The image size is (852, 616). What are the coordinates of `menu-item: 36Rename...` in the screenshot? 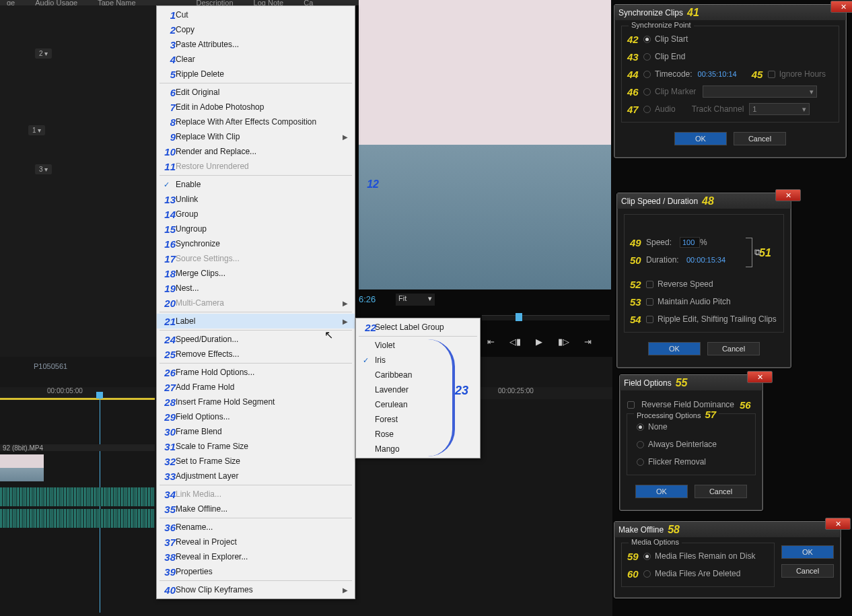 It's located at (256, 527).